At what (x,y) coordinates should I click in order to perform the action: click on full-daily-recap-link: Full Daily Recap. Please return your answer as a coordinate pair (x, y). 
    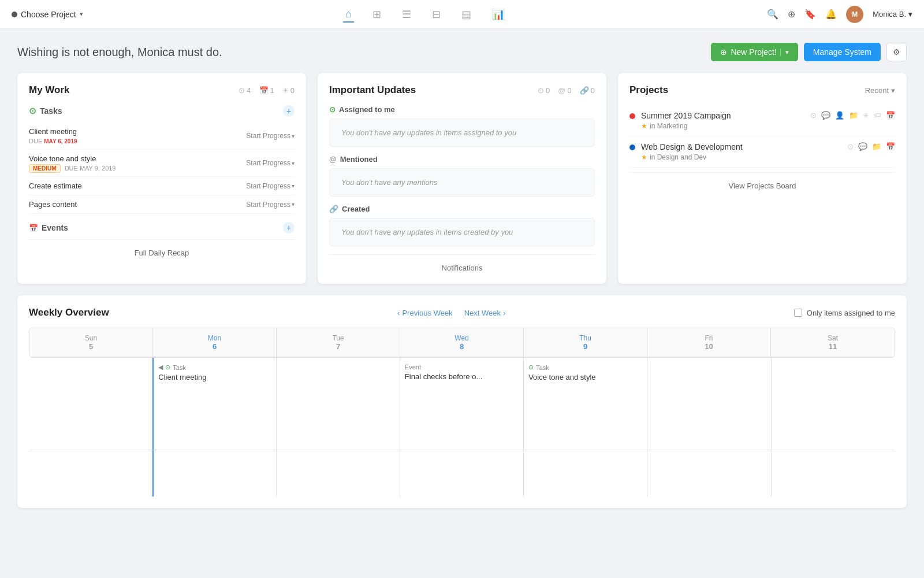
    Looking at the image, I should click on (162, 253).